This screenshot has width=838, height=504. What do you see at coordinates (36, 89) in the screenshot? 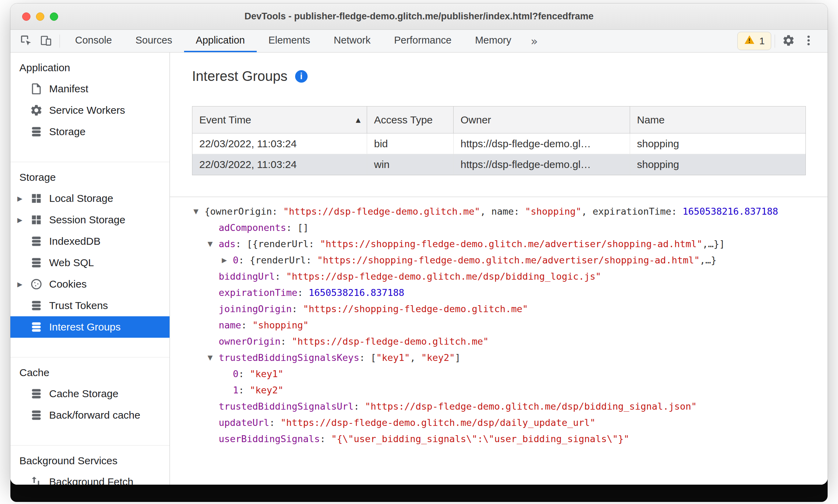
I see `document-icon` at bounding box center [36, 89].